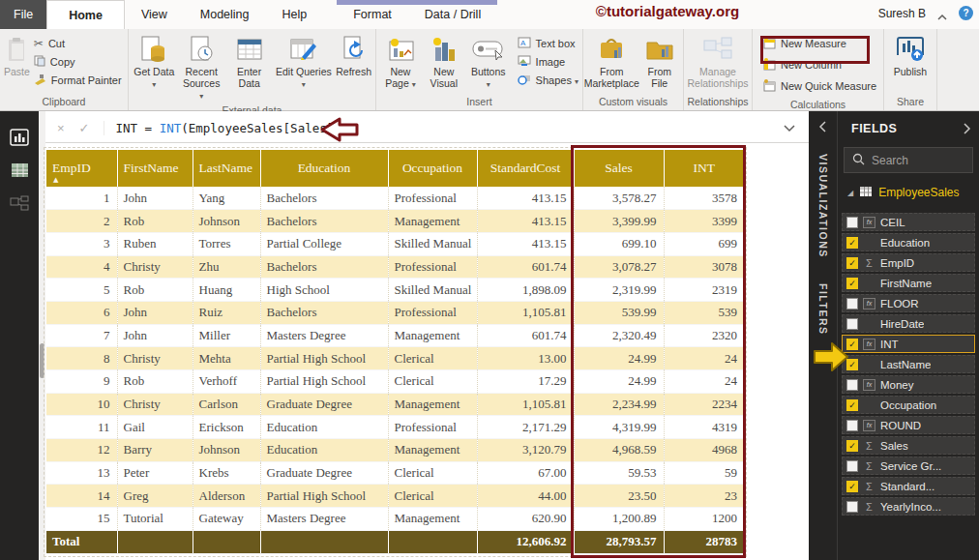 The image size is (979, 560). Describe the element at coordinates (908, 282) in the screenshot. I see `field-item-firstname: ✓FirstName` at that location.